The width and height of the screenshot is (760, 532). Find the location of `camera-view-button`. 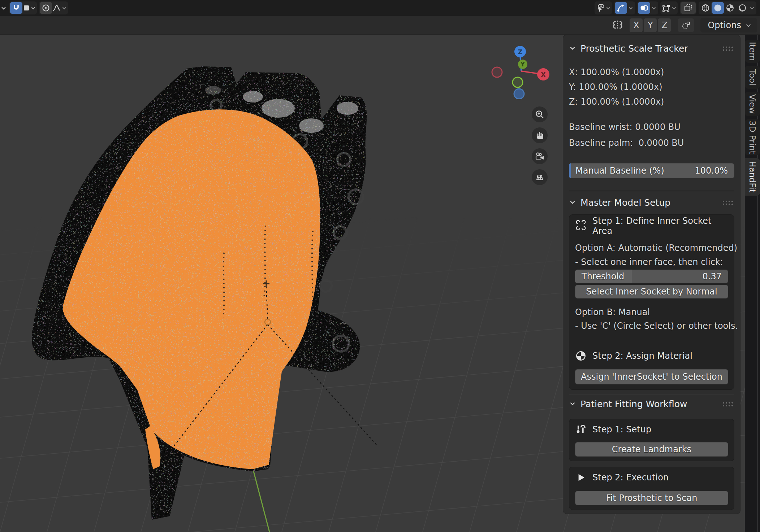

camera-view-button is located at coordinates (540, 156).